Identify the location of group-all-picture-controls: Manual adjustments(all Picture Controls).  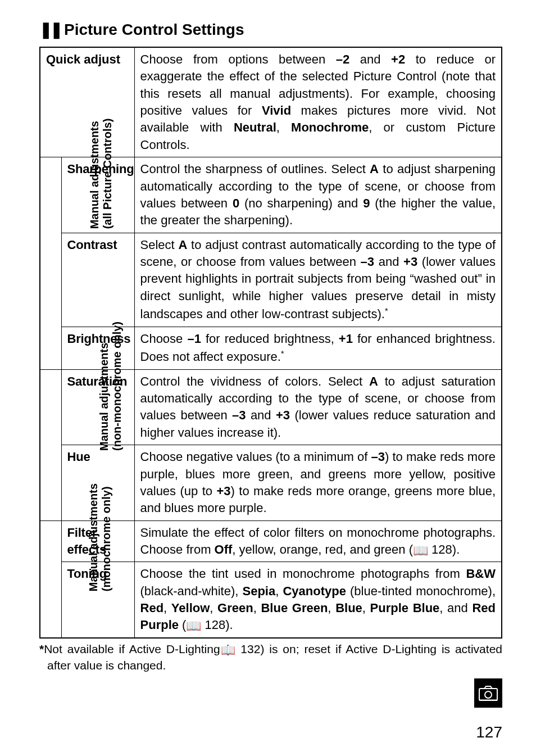
(51, 264).